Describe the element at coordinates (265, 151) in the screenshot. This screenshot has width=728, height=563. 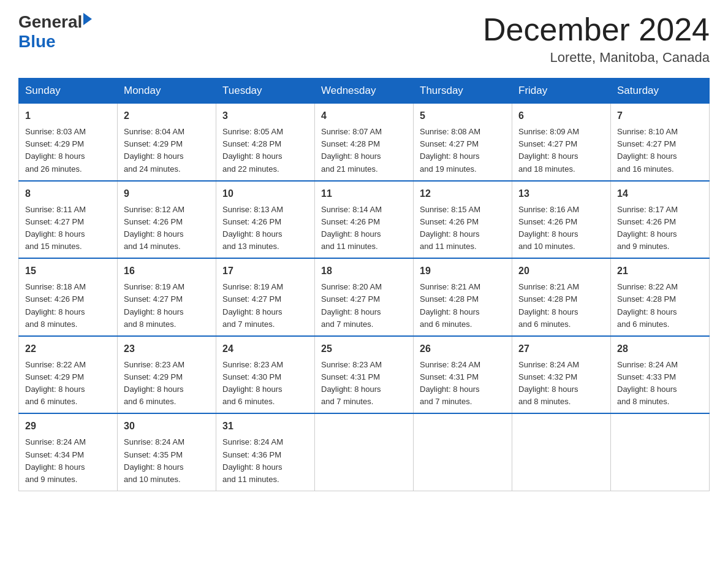
I see `day-info: Sunrise: 8:05 AM Sunset: 4:28 PM Dayligh…` at that location.